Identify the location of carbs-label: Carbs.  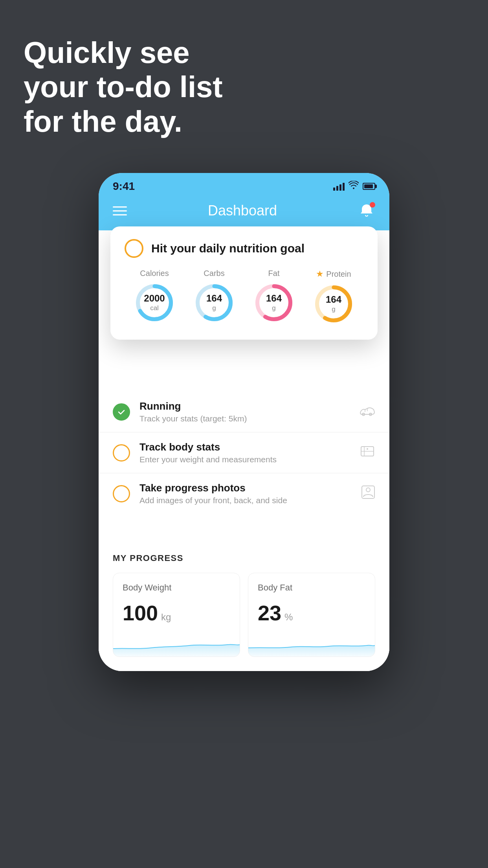
(214, 274).